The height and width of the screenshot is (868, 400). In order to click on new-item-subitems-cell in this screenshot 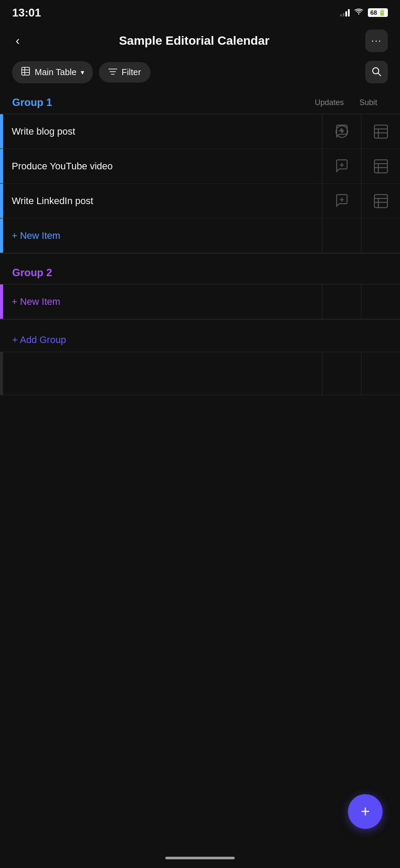, I will do `click(380, 235)`.